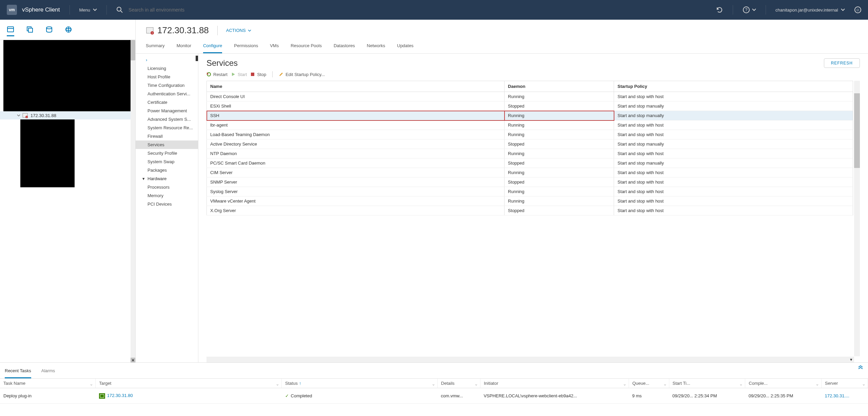  Describe the element at coordinates (287, 396) in the screenshot. I see `check-icon: ✓` at that location.